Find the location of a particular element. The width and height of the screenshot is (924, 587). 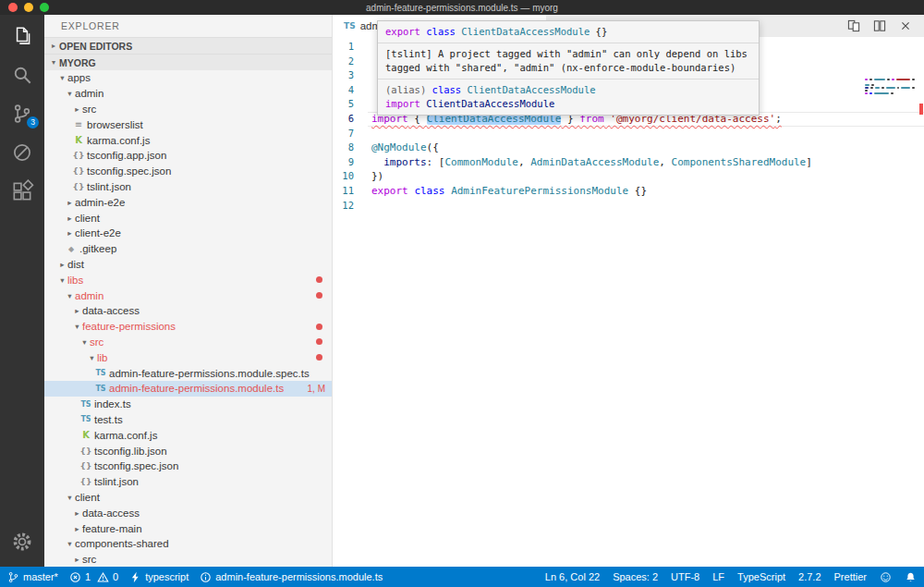

status-label: admin-feature-permissions.module.ts is located at coordinates (299, 577).